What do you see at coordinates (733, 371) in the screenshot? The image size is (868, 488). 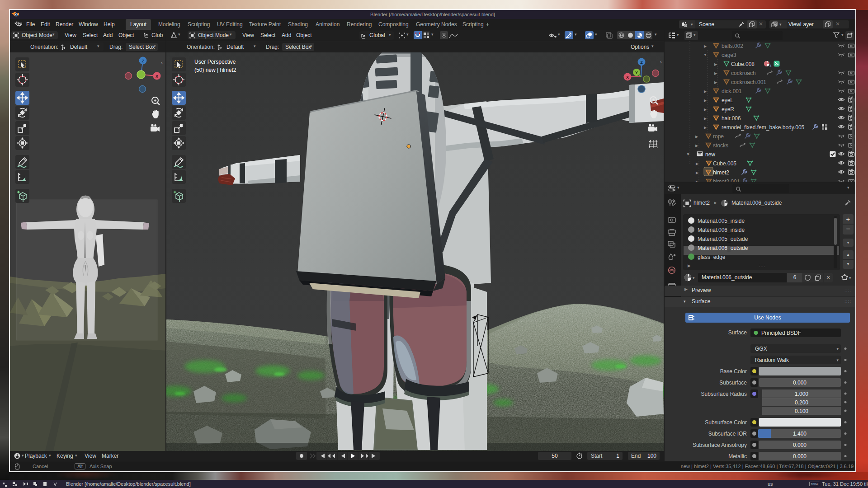 I see `svg-text: Base Color` at bounding box center [733, 371].